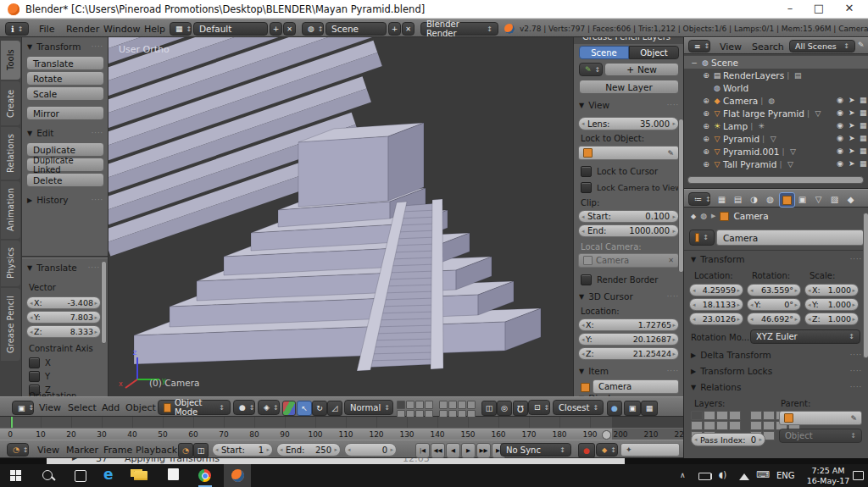 This screenshot has width=868, height=487. What do you see at coordinates (649, 408) in the screenshot?
I see `opengl-render-anim-button: ▦` at bounding box center [649, 408].